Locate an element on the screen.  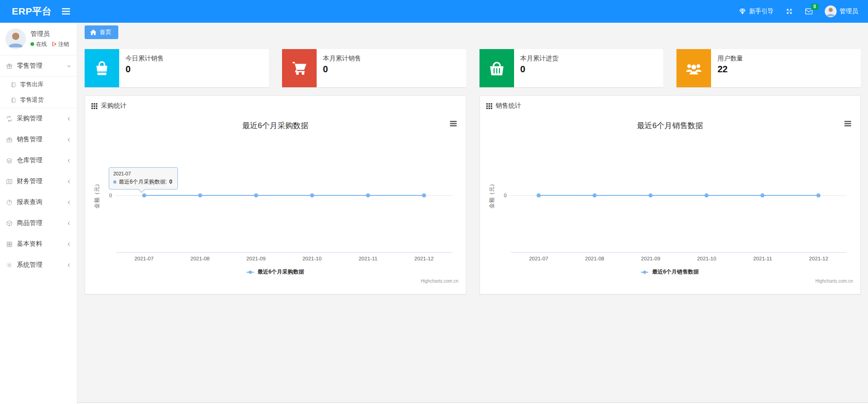
logout-link: 注销 is located at coordinates (60, 45).